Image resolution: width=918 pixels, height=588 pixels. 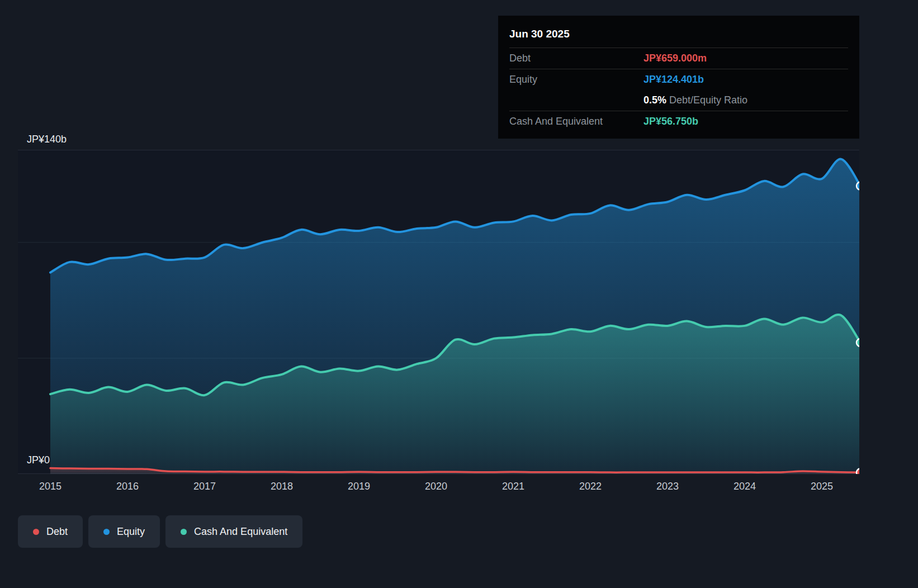 What do you see at coordinates (679, 77) in the screenshot?
I see `chart-tooltip: Jun 30 2025 Debt JP¥659.000m Equity JP¥1…` at bounding box center [679, 77].